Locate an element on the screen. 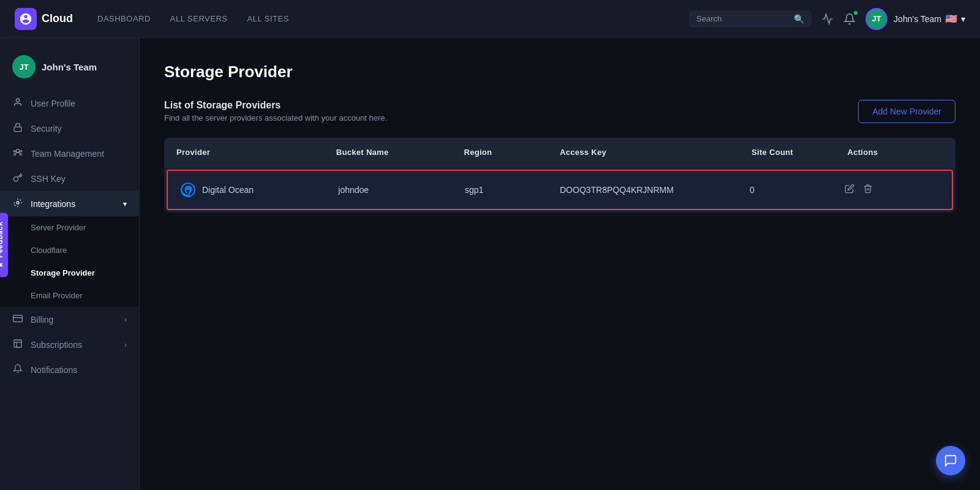 This screenshot has width=980, height=490. security-icon is located at coordinates (18, 129).